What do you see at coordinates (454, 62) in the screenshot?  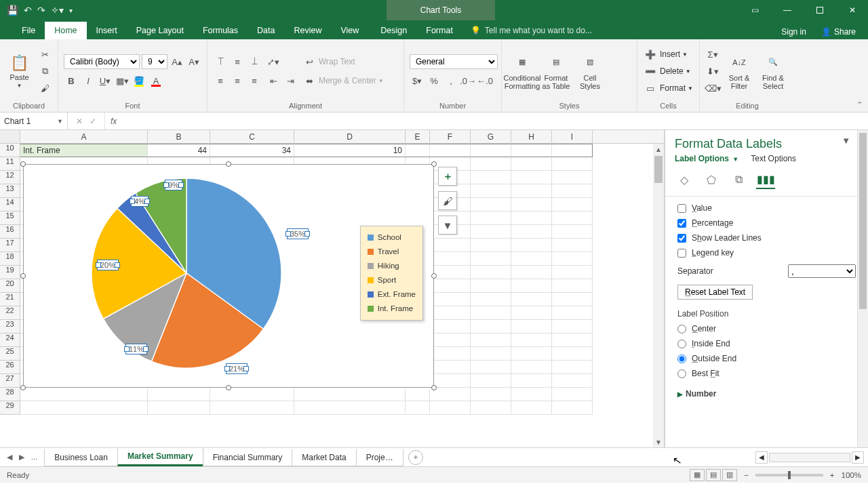 I see `number-format-select: General` at bounding box center [454, 62].